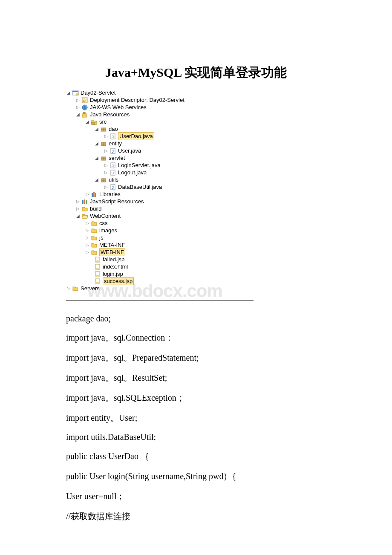 The height and width of the screenshot is (555, 392). Describe the element at coordinates (85, 107) in the screenshot. I see `globe-icon` at that location.